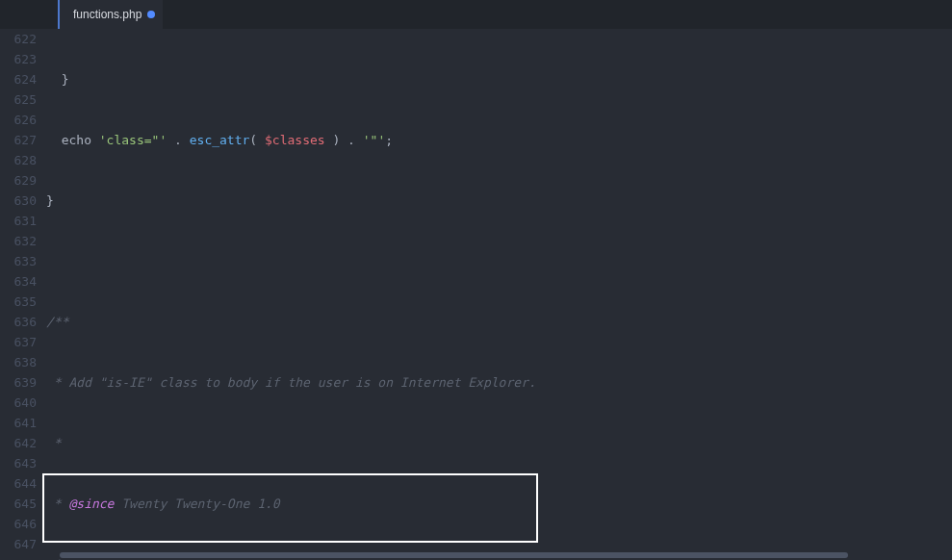 Image resolution: width=952 pixels, height=560 pixels. Describe the element at coordinates (18, 402) in the screenshot. I see `line-number: 640` at that location.